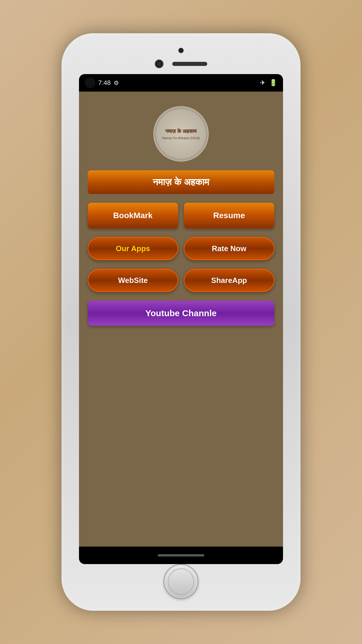  Describe the element at coordinates (181, 555) in the screenshot. I see `home-indicator` at that location.